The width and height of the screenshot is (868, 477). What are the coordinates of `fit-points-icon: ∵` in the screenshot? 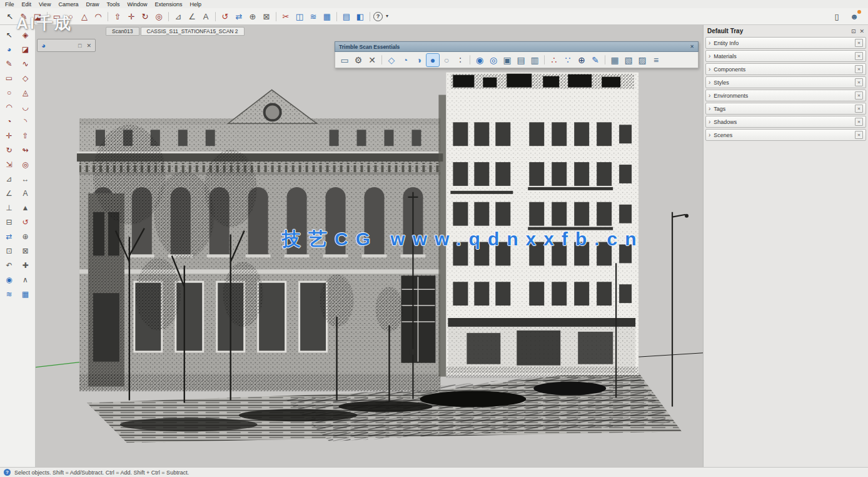 It's located at (568, 60).